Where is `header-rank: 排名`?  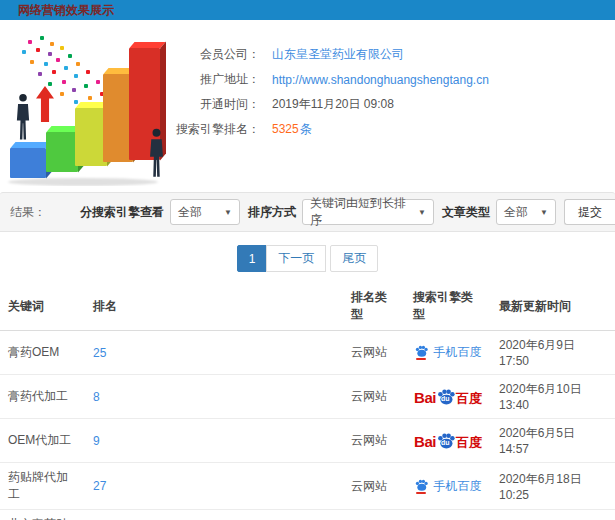 header-rank: 排名 is located at coordinates (214, 306).